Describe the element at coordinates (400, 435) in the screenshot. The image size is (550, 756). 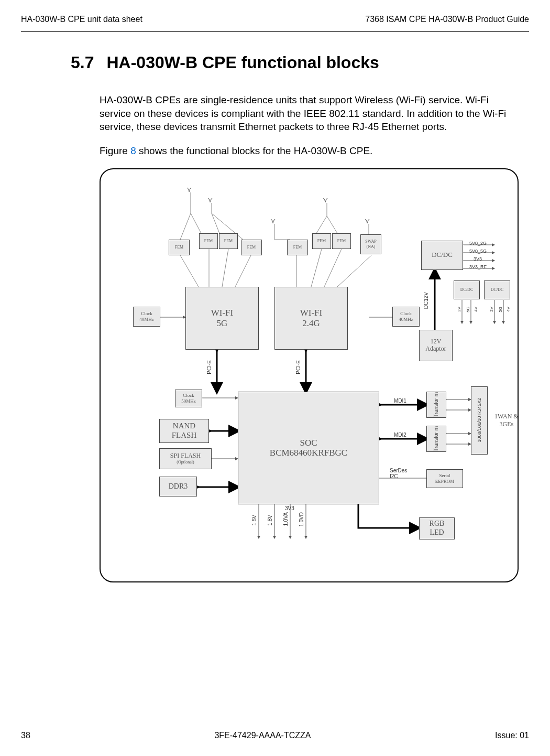
I see `label-mdi2: MDI2` at that location.